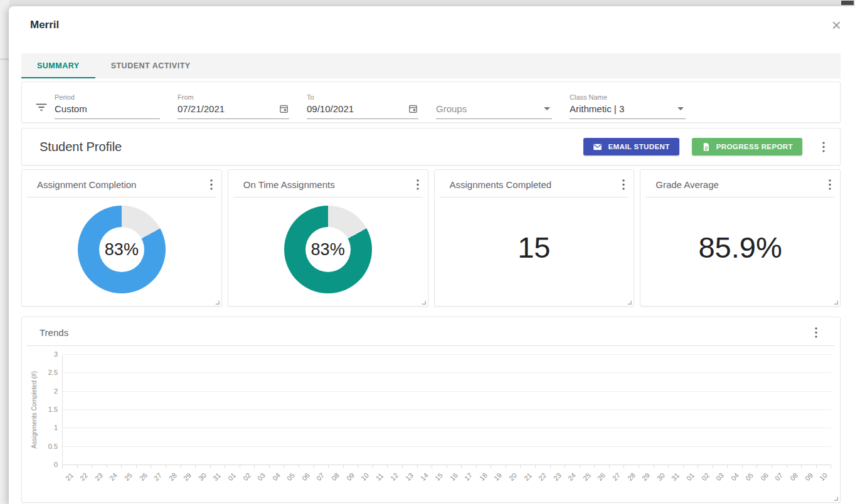 The image size is (855, 504). Describe the element at coordinates (203, 480) in the screenshot. I see `x-tick-label: 30` at that location.